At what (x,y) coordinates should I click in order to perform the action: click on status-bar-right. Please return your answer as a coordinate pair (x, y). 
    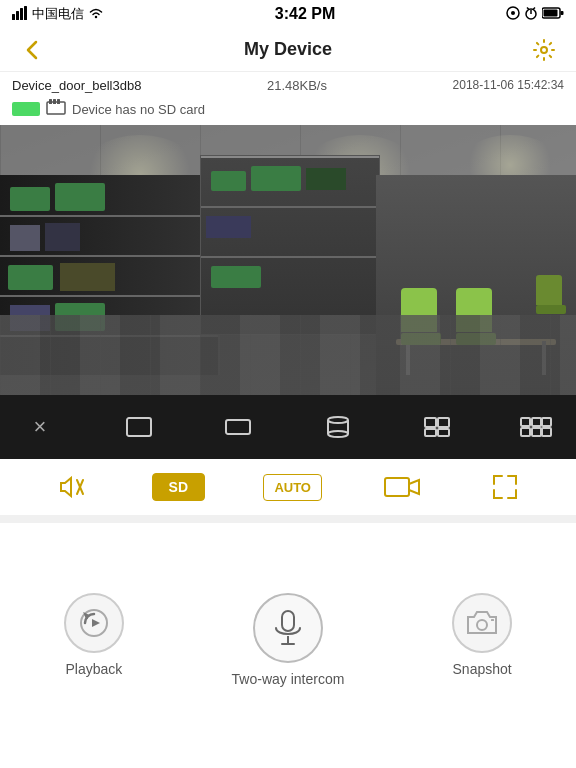
    Looking at the image, I should click on (535, 14).